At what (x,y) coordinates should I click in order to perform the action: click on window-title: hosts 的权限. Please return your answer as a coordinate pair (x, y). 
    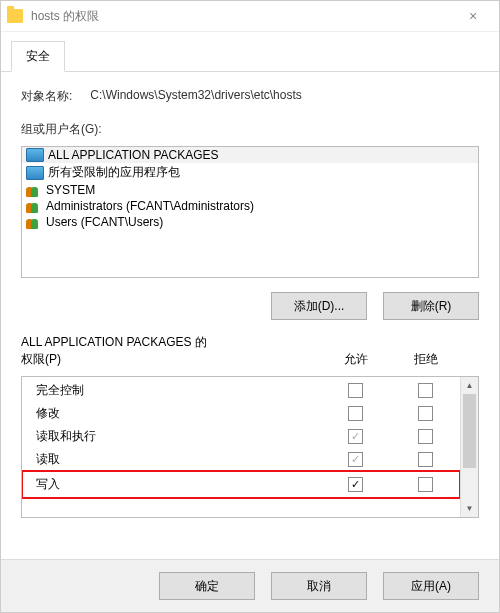
    Looking at the image, I should click on (242, 16).